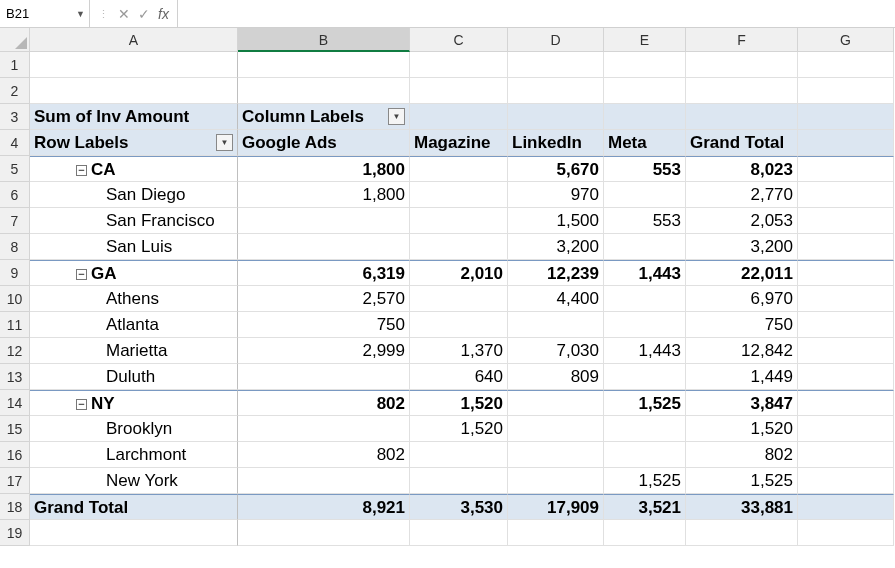  Describe the element at coordinates (742, 403) in the screenshot. I see `group-total: 3,847` at that location.